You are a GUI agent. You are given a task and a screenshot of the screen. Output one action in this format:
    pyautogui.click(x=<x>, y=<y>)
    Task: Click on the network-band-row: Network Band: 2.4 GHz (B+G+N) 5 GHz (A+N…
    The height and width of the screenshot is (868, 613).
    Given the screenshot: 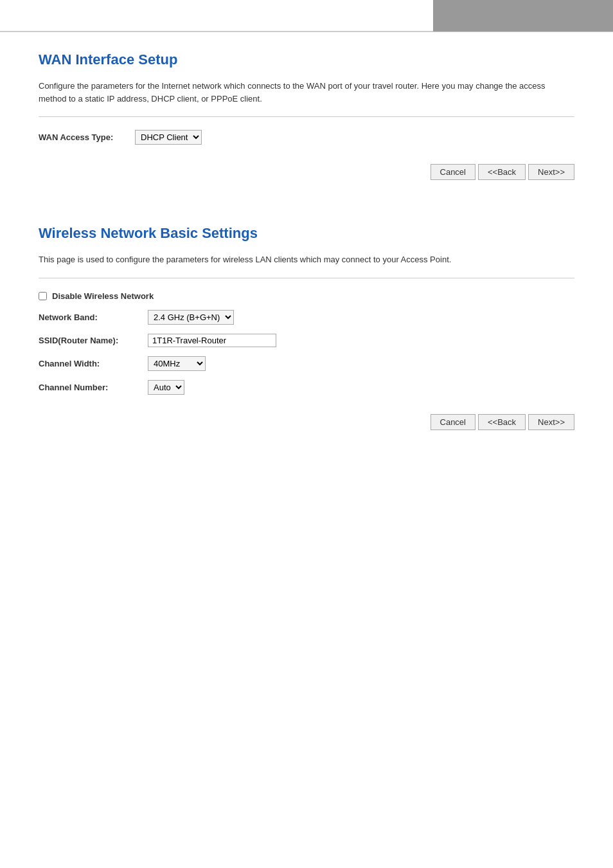 What is the action you would take?
    pyautogui.click(x=306, y=318)
    